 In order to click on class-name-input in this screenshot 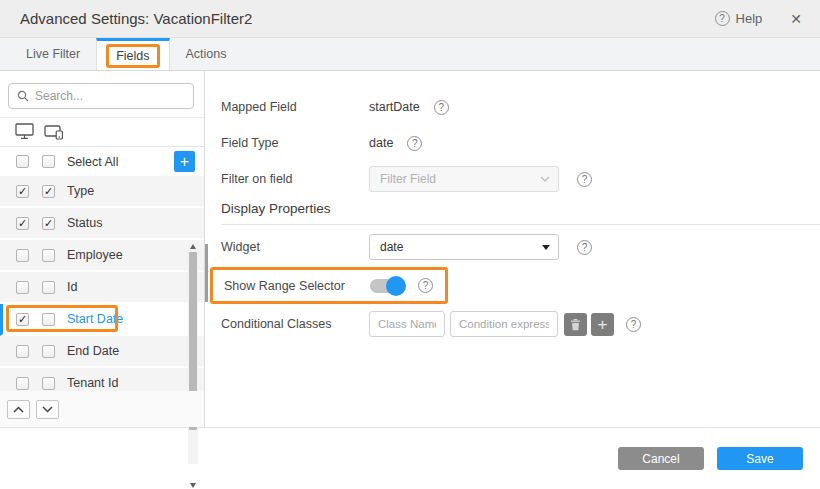, I will do `click(407, 324)`.